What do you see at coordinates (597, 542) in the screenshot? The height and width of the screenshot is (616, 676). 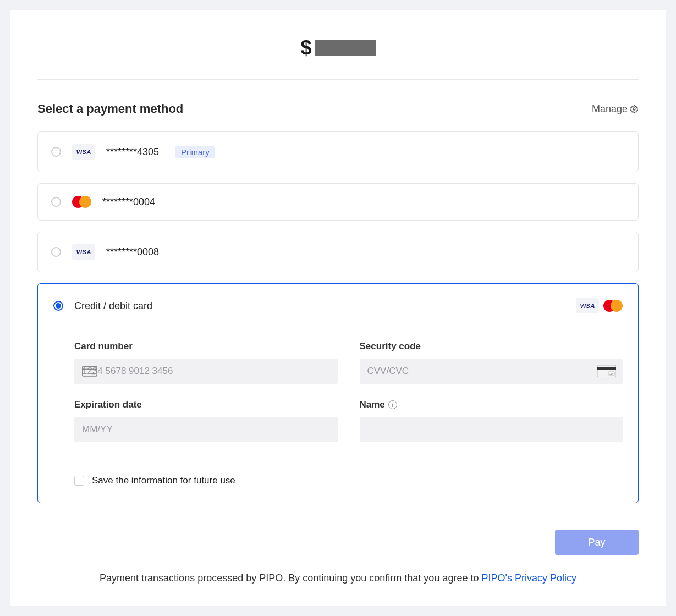 I see `pay-button: Pay` at bounding box center [597, 542].